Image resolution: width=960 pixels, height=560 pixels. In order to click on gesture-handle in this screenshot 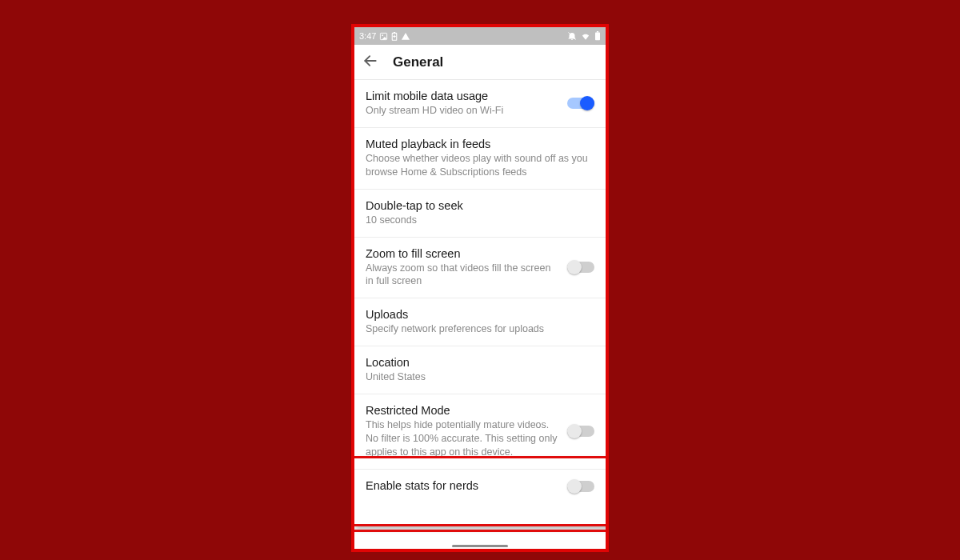, I will do `click(480, 546)`.